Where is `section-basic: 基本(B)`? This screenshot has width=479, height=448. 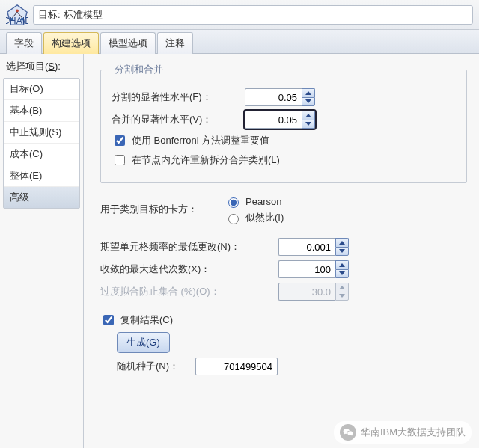
section-basic: 基本(B) is located at coordinates (42, 111).